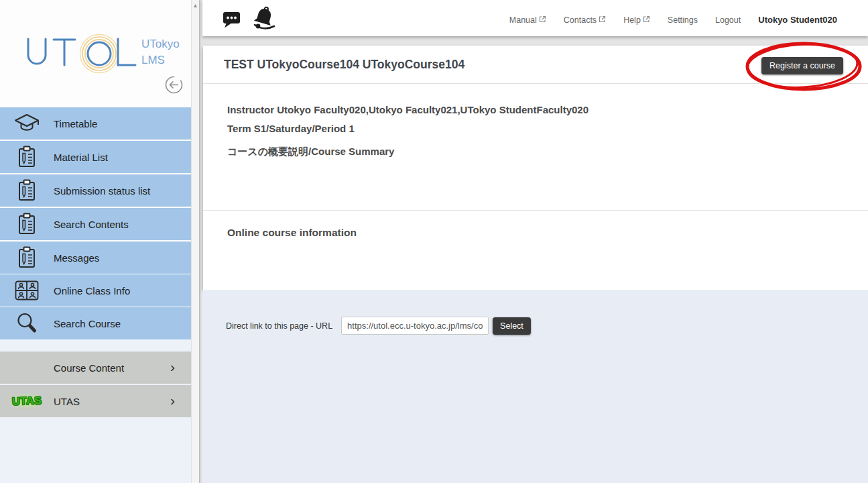 This screenshot has width=868, height=483. What do you see at coordinates (196, 5) in the screenshot?
I see `scroll-up-arrow-icon: ▲` at bounding box center [196, 5].